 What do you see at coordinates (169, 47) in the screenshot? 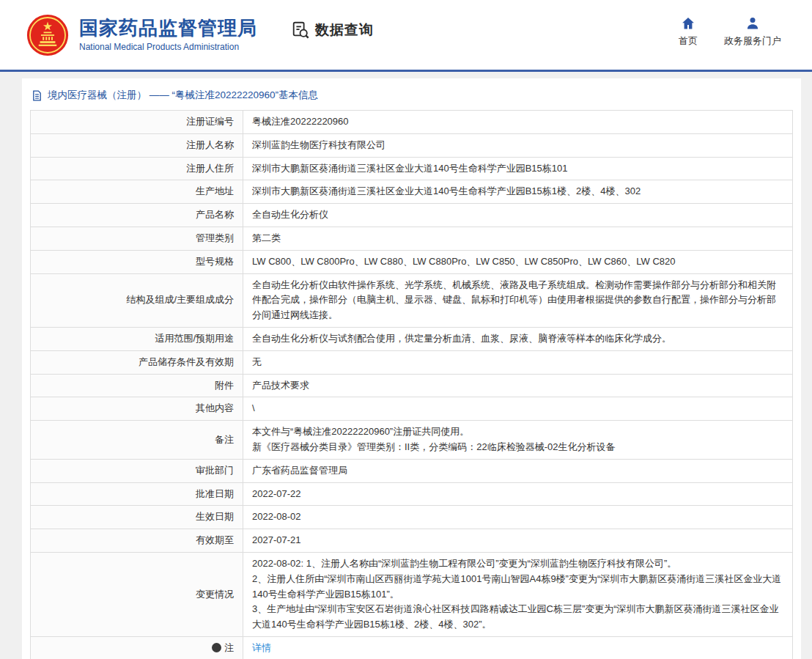
I see `agency-name-en: National Medical Products Administration` at bounding box center [169, 47].